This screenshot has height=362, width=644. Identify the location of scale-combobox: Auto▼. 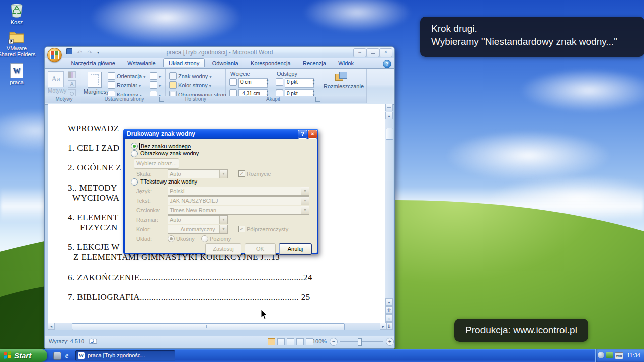
(198, 174).